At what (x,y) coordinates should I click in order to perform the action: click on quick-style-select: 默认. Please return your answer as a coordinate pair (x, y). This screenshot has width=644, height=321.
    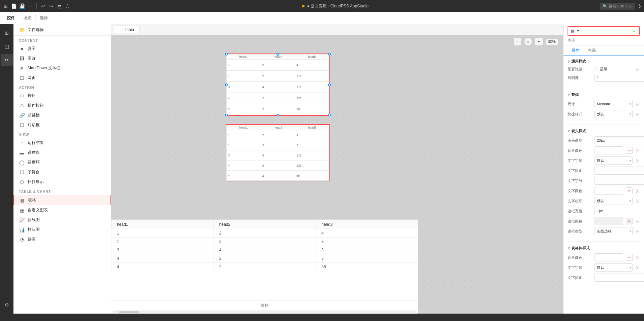
    Looking at the image, I should click on (614, 114).